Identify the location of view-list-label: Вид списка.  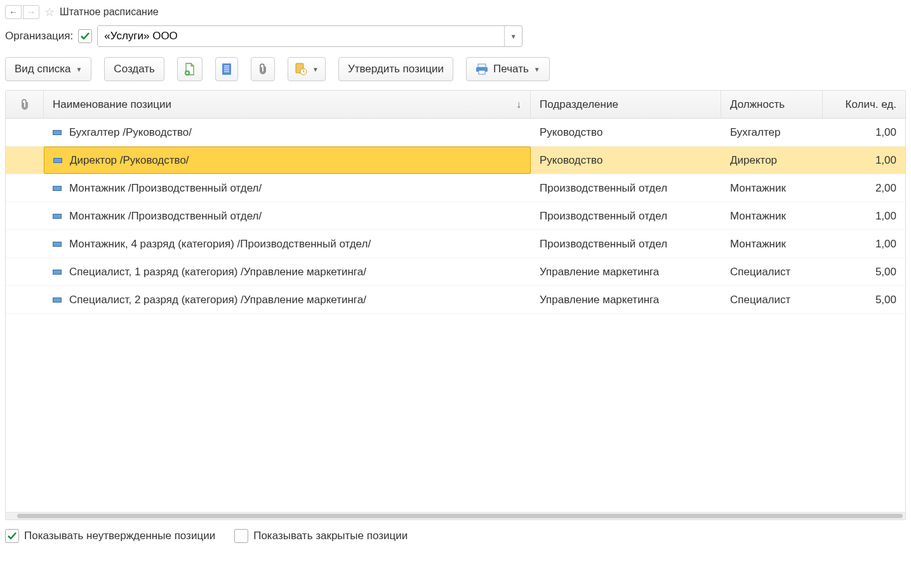
(43, 69).